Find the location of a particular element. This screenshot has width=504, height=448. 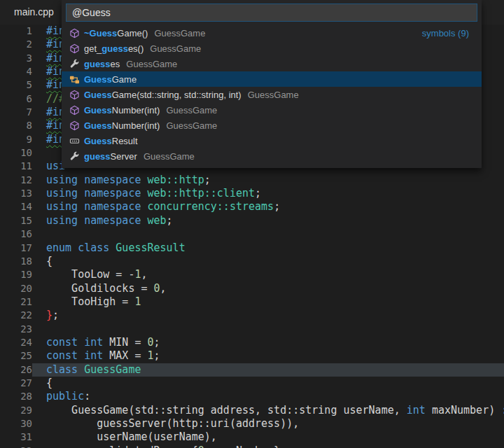

code-text: using namespace web::http; is located at coordinates (268, 181).